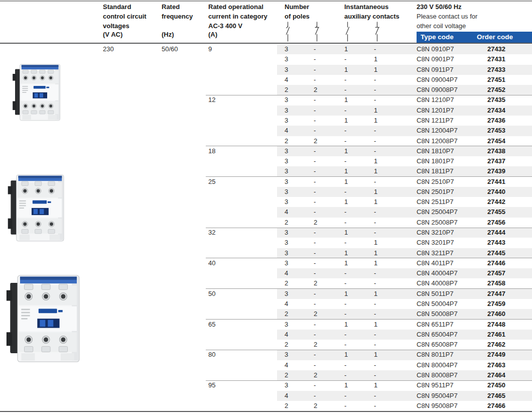 The width and height of the screenshot is (532, 415). I want to click on current-cell: 32, so click(212, 233).